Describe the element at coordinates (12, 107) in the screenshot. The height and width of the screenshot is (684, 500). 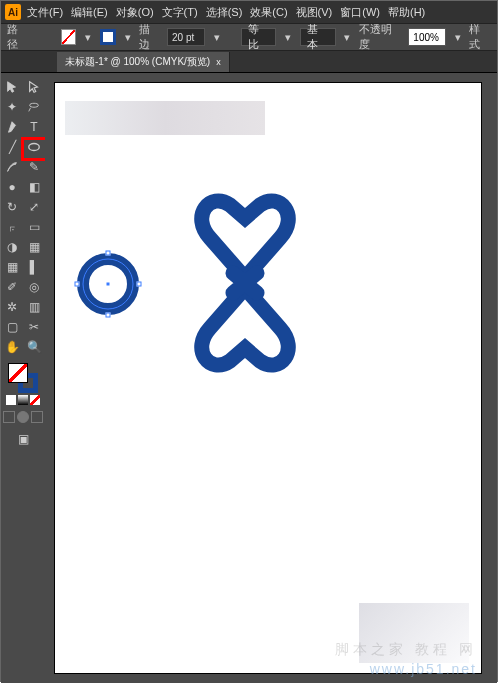
I see `magic-wand-tool-icon: ✦` at that location.